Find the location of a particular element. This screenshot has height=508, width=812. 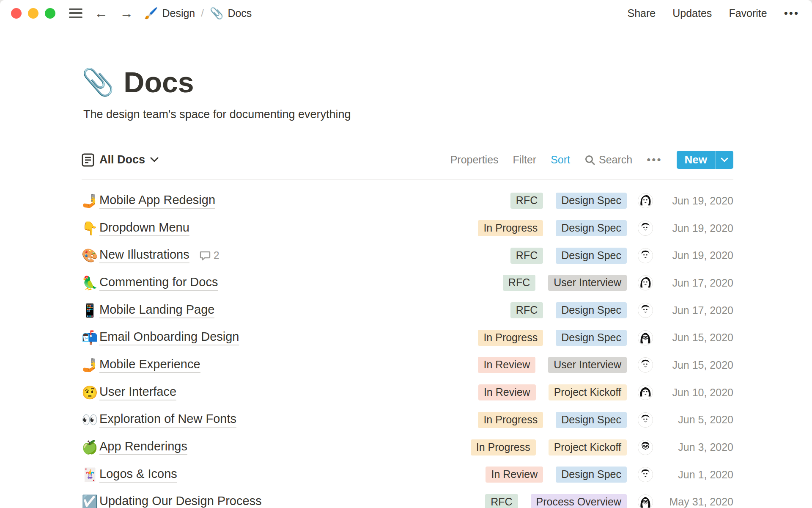

breadcrumb-label: Design is located at coordinates (178, 14).